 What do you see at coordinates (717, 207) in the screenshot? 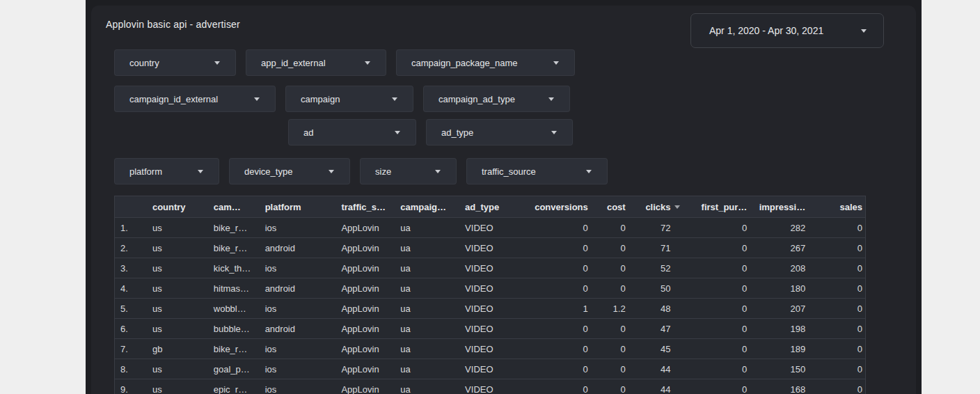
I see `column-header-first_purchases: first_pur…` at bounding box center [717, 207].